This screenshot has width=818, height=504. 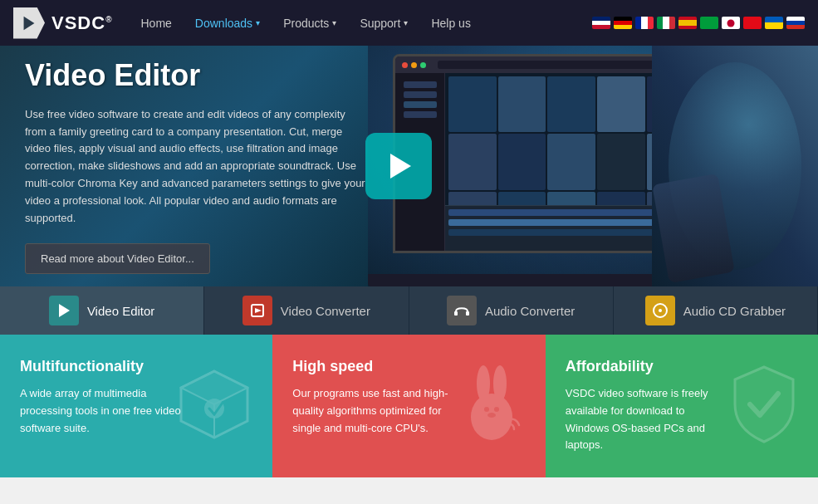 I want to click on nav-item-home: Home, so click(x=156, y=23).